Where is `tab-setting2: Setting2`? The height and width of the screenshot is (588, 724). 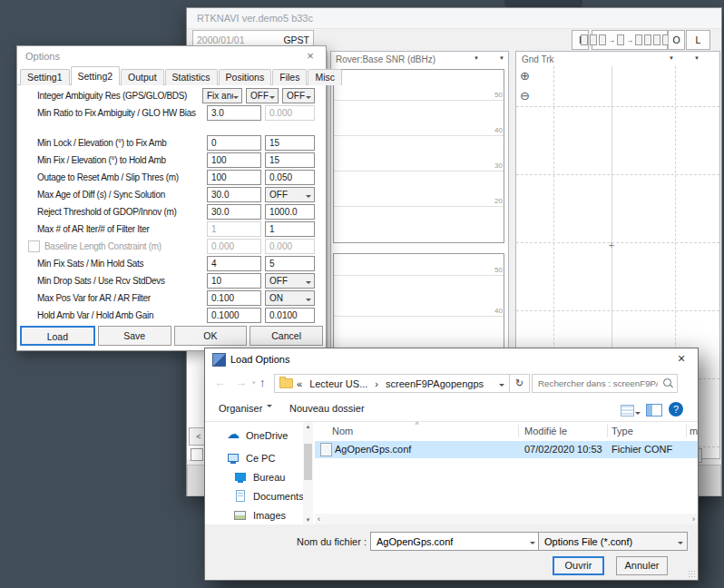 tab-setting2: Setting2 is located at coordinates (96, 76).